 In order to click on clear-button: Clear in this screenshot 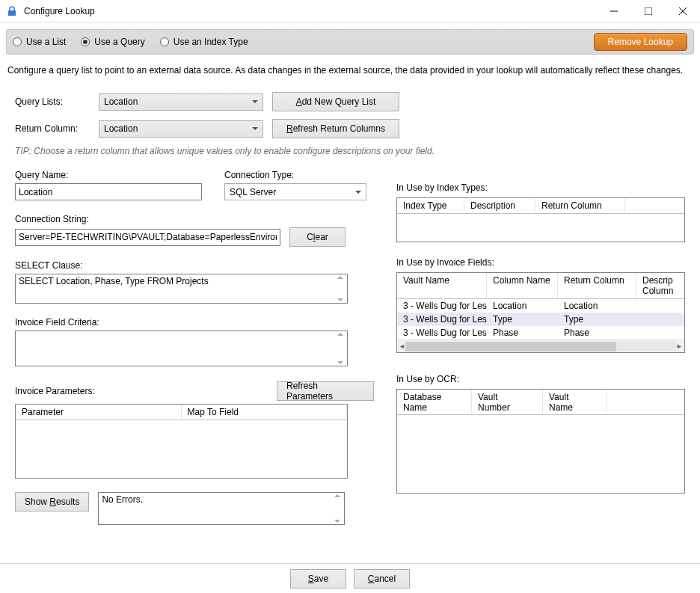, I will do `click(317, 237)`.